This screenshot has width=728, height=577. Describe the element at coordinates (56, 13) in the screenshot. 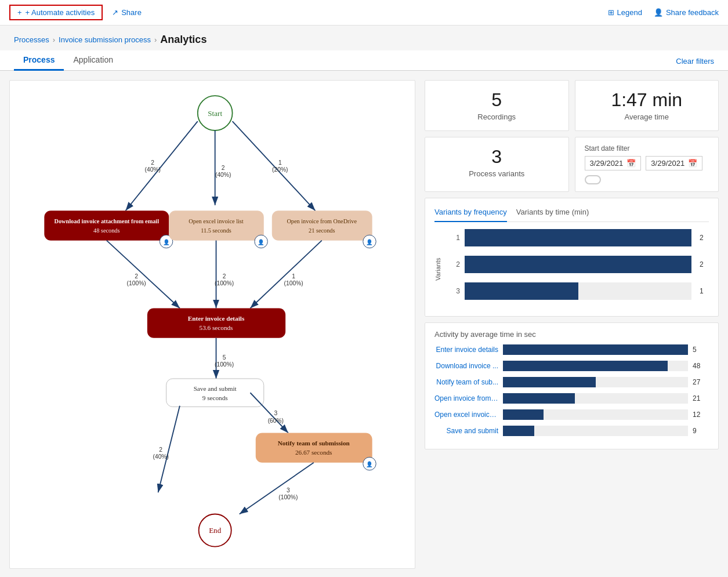

I see `automate-button: + + Automate activities` at that location.